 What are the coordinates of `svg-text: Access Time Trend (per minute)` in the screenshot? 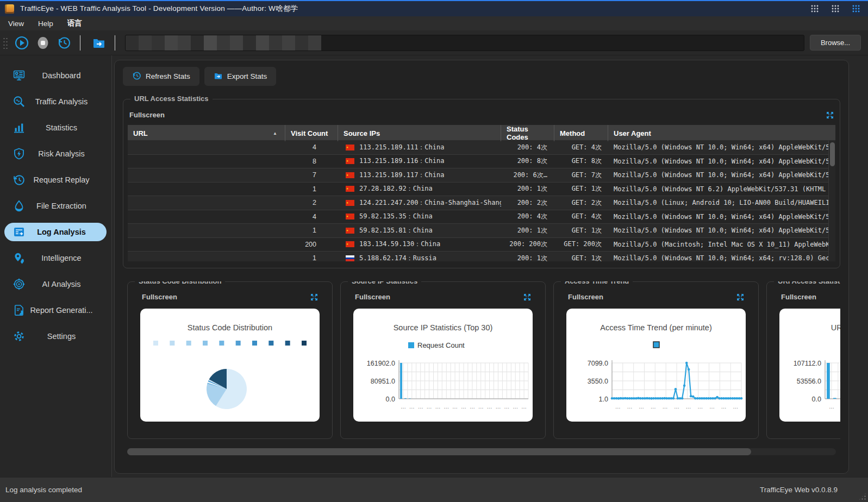 It's located at (656, 328).